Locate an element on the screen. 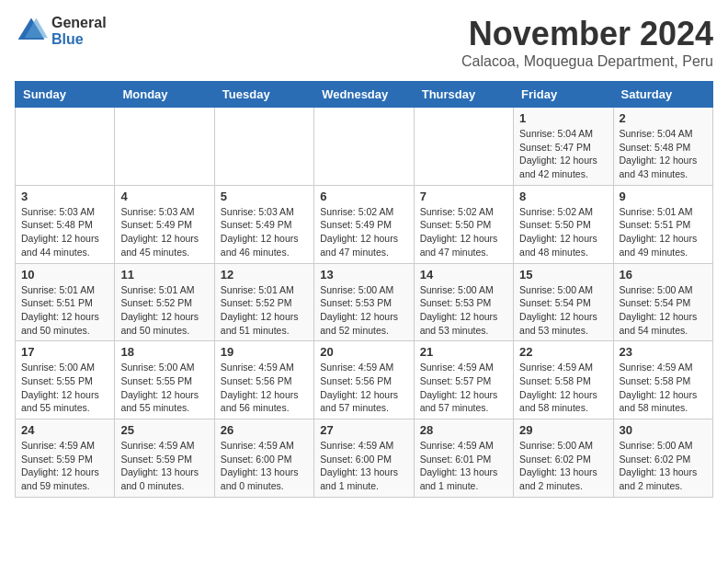 The height and width of the screenshot is (563, 728). day-number: 8 is located at coordinates (563, 197).